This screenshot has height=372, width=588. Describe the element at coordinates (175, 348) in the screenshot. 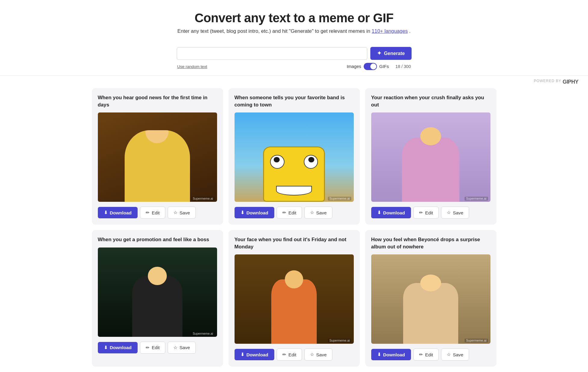

I see `save-icon-4: ☆` at that location.